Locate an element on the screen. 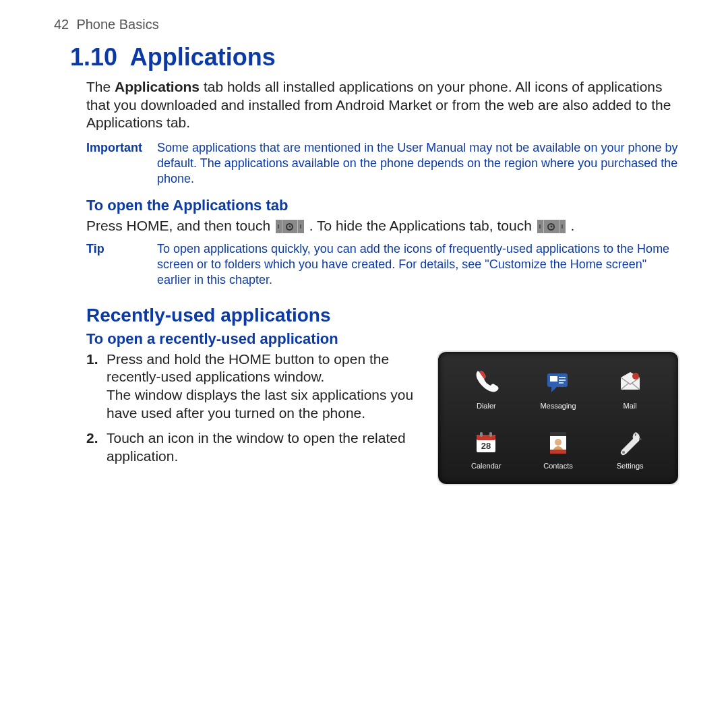 This screenshot has height=728, width=728. page-header: 42 Phone Basics is located at coordinates (367, 25).